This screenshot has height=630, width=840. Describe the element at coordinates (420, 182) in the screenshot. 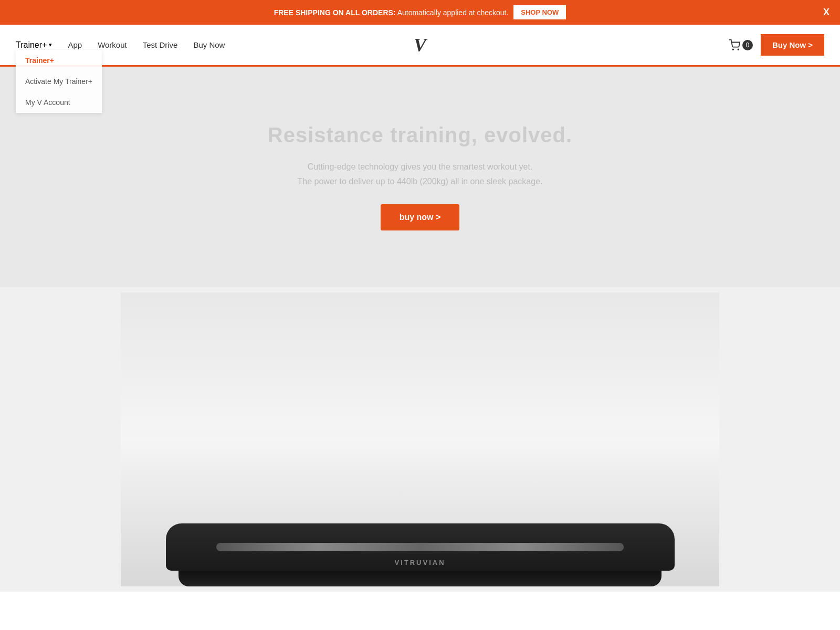

I see `hero-subtitle-line2: The power to deliver up to 440lb (200kg)…` at that location.